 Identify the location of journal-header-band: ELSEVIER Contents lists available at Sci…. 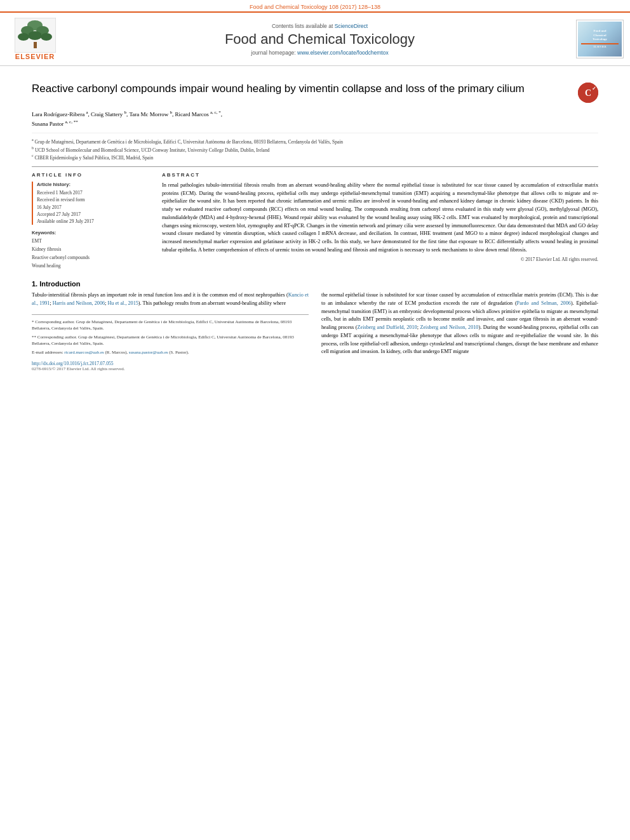
(315, 39).